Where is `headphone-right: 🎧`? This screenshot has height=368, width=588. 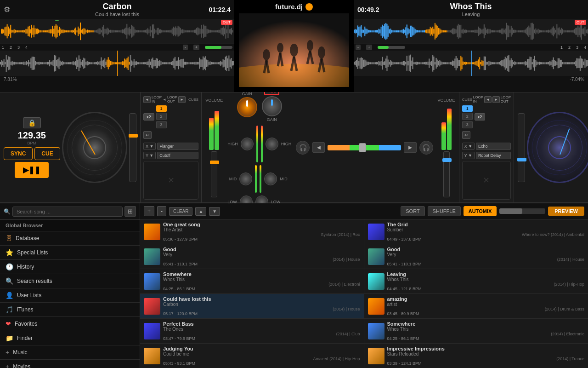 headphone-right: 🎧 is located at coordinates (426, 148).